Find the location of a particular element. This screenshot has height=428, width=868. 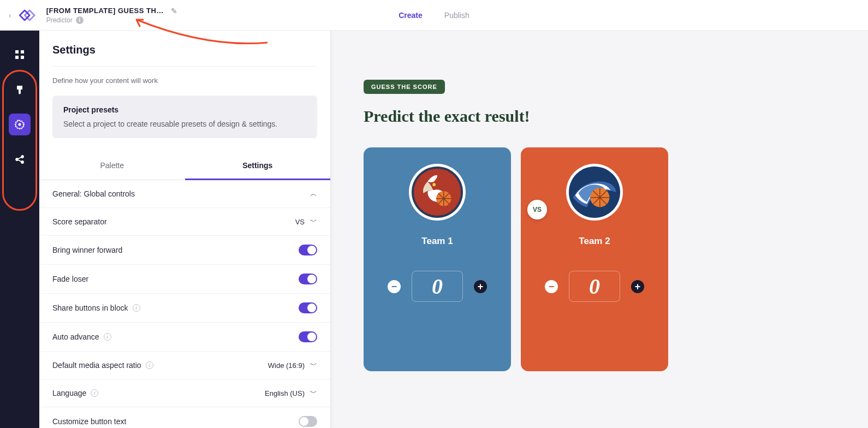

page-title: [FROM TEMPLATE] GUESS THE SC… is located at coordinates (106, 11).